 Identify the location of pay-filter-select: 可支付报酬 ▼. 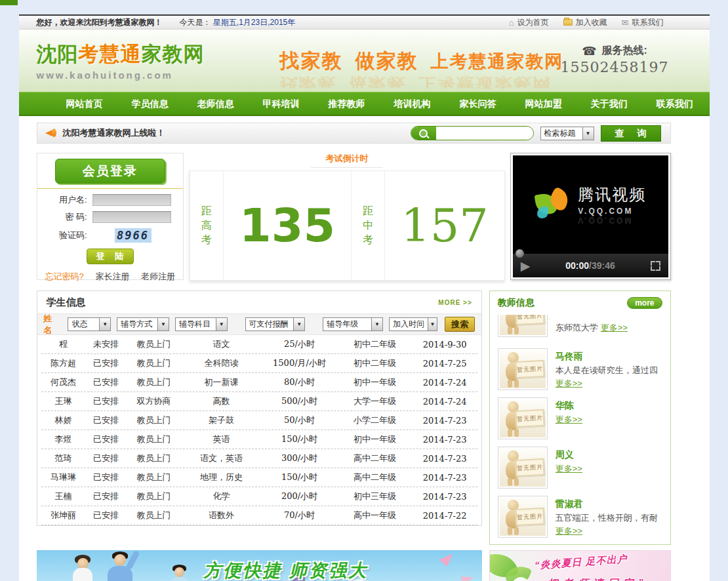
(275, 324).